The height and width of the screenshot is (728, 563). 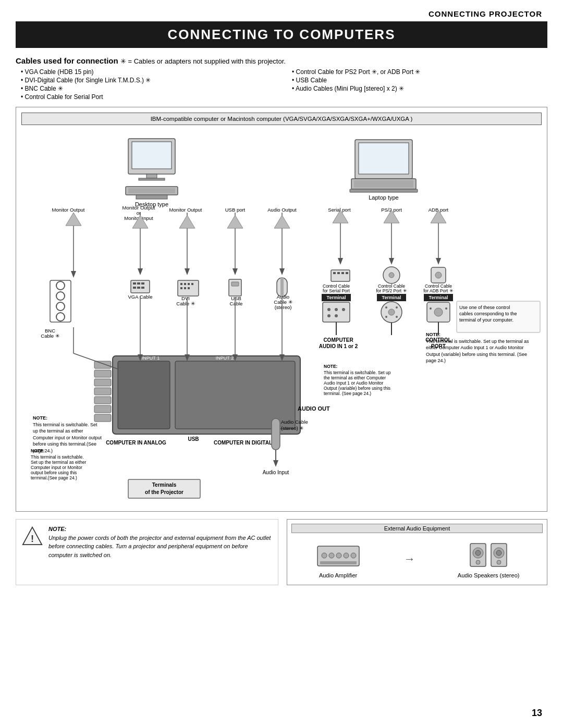 What do you see at coordinates (420, 89) in the screenshot?
I see `cable-item-7: Audio Cables (Mini Plug [stereo] x 2) ✳` at bounding box center [420, 89].